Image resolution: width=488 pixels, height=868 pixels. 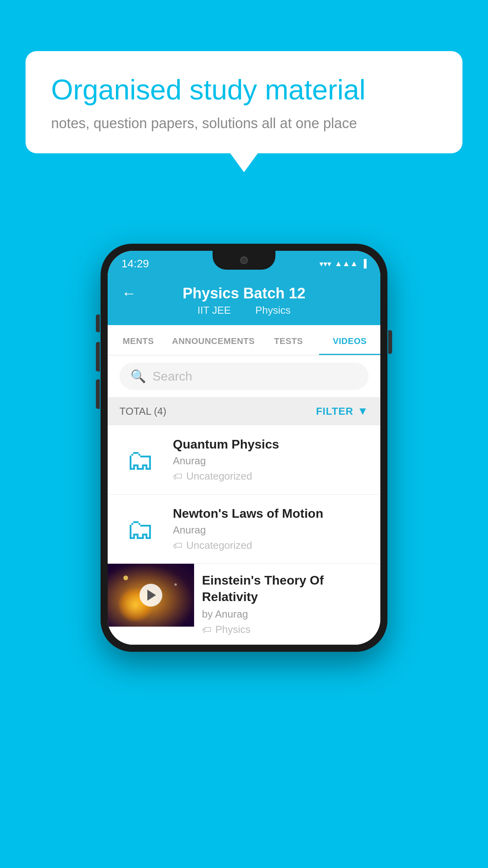 What do you see at coordinates (215, 311) in the screenshot?
I see `header-tag-iitjee: IIT JEE` at bounding box center [215, 311].